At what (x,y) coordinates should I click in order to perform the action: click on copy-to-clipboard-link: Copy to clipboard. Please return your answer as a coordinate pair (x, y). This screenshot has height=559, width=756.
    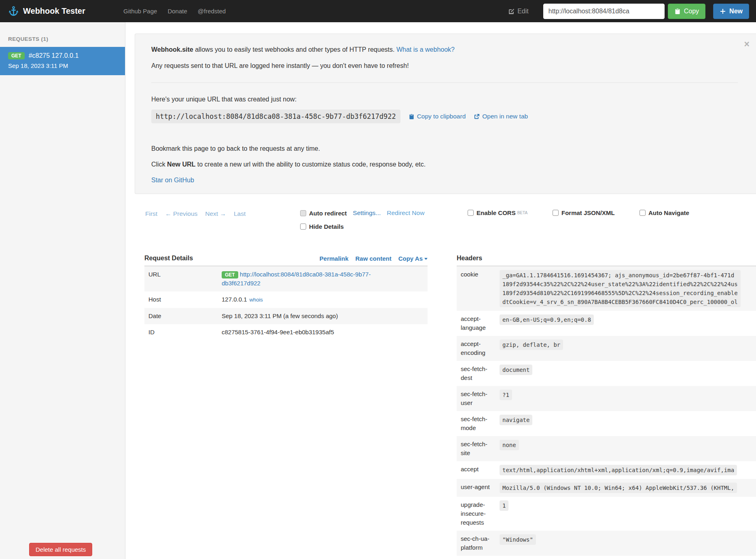
    Looking at the image, I should click on (437, 116).